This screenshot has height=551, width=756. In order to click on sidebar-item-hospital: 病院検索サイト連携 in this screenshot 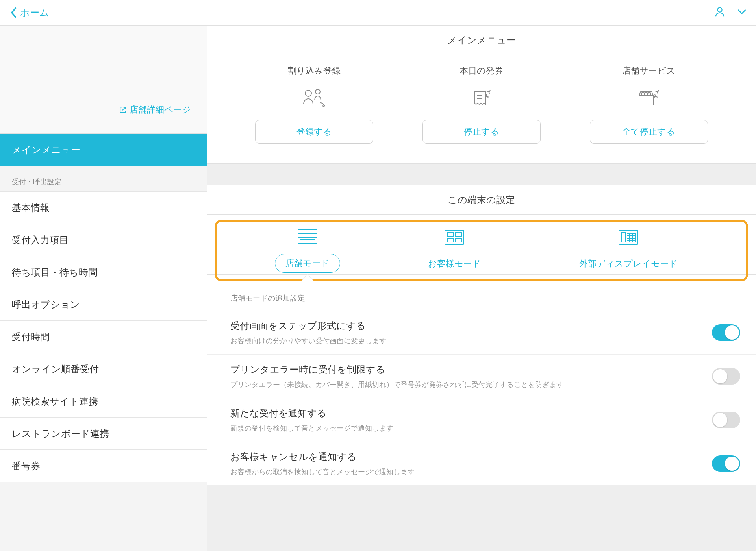, I will do `click(103, 401)`.